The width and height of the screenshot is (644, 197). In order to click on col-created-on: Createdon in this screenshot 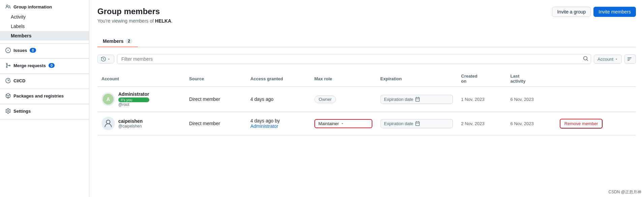, I will do `click(482, 79)`.